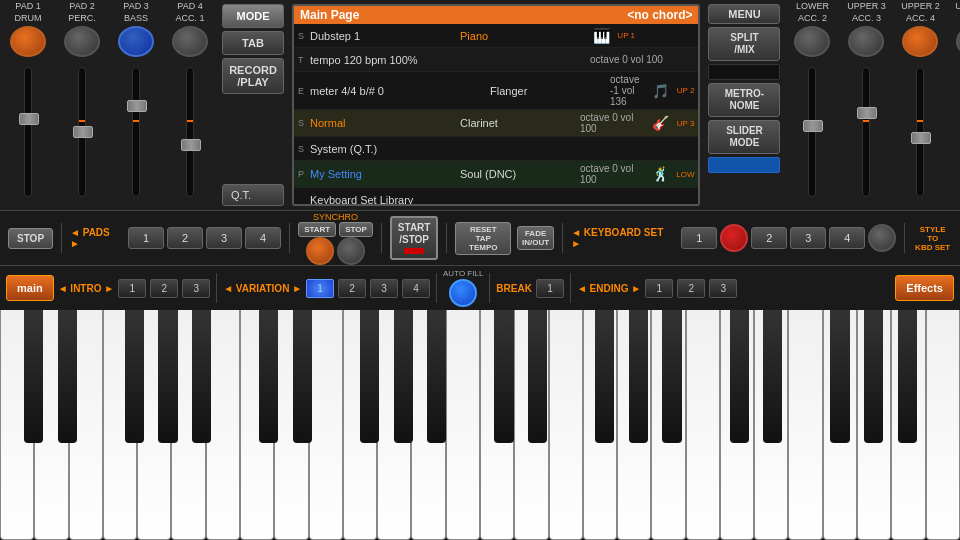 The height and width of the screenshot is (540, 960). What do you see at coordinates (812, 132) in the screenshot?
I see `fader-track-r1` at bounding box center [812, 132].